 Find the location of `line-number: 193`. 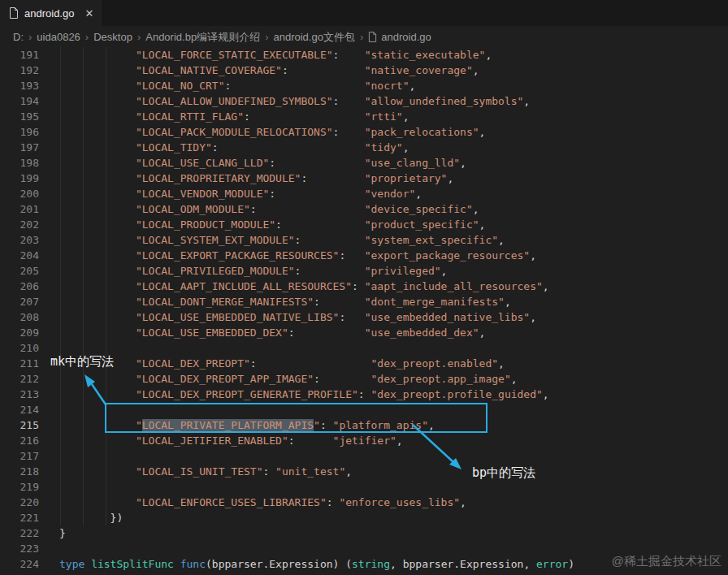

line-number: 193 is located at coordinates (20, 86).